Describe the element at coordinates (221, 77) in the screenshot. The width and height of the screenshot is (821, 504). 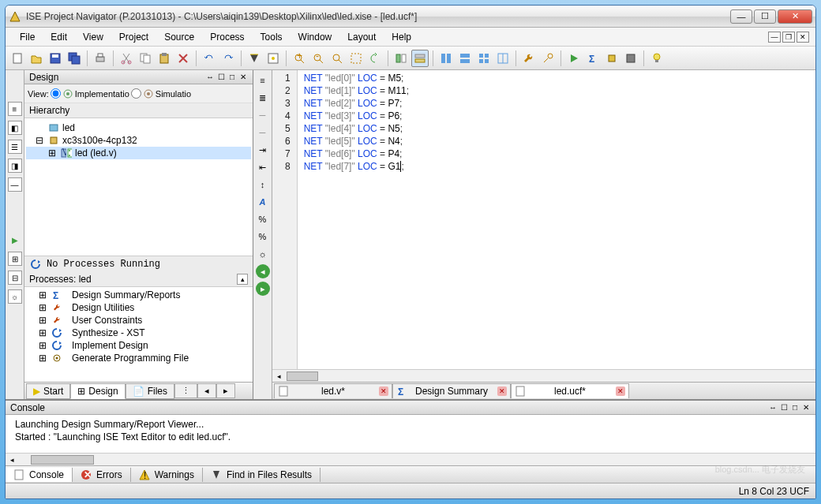
I see `panel-float-icon: ☐` at that location.